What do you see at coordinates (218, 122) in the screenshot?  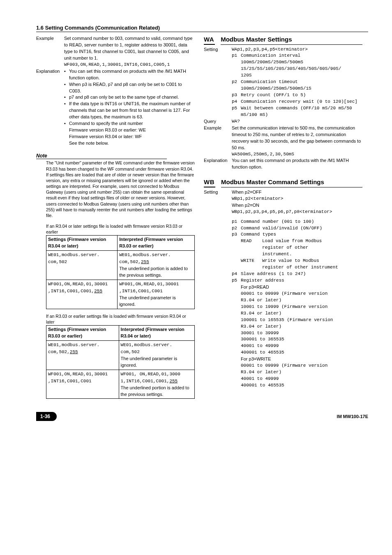 I see `query-label: Query` at bounding box center [218, 122].